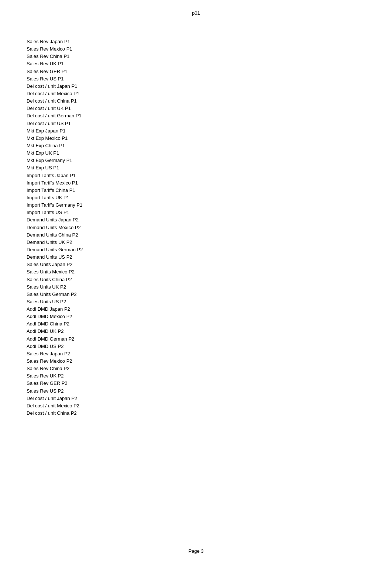 Image resolution: width=392 pixels, height=576 pixels. Describe the element at coordinates (209, 346) in the screenshot. I see `list-item: Addl DMD US P2` at that location.